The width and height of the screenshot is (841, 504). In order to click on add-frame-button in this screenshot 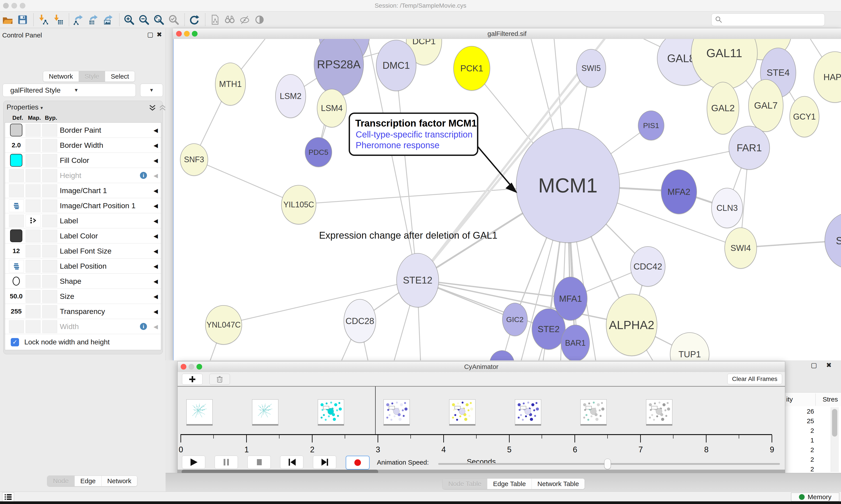, I will do `click(192, 379)`.